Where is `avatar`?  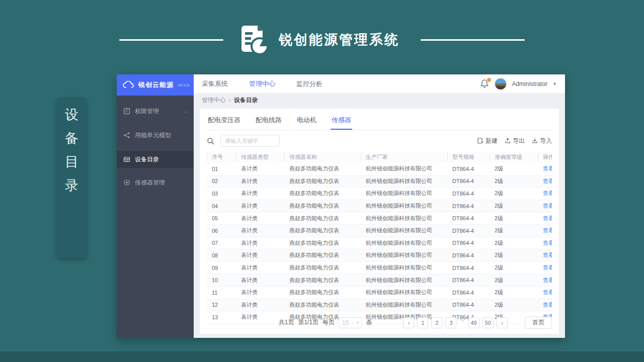
avatar is located at coordinates (501, 84).